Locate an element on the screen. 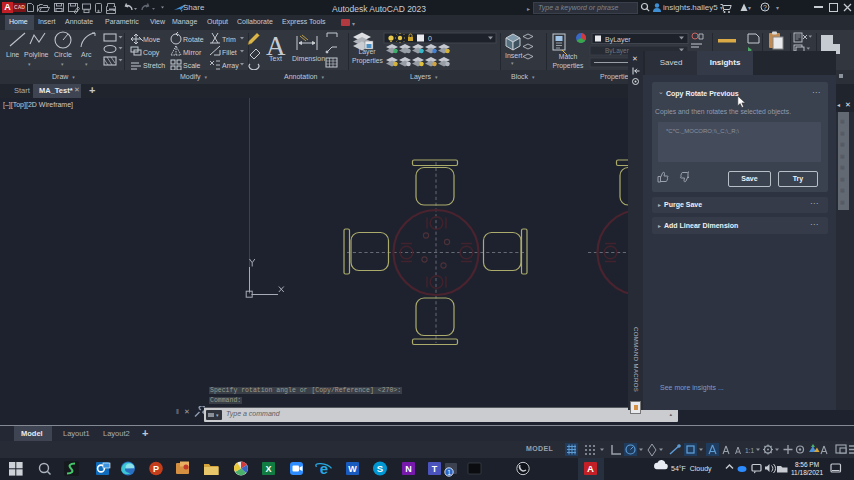 This screenshot has width=854, height=480. svg-text: W is located at coordinates (352, 469).